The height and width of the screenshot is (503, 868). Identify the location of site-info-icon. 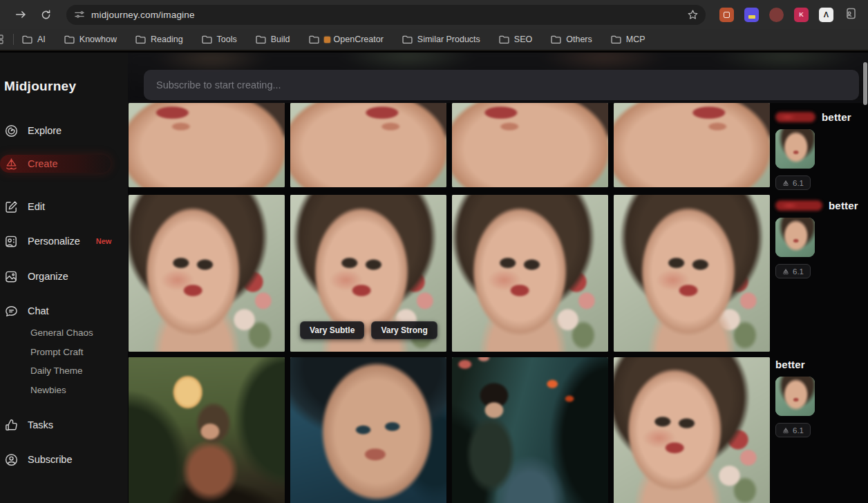
(79, 15).